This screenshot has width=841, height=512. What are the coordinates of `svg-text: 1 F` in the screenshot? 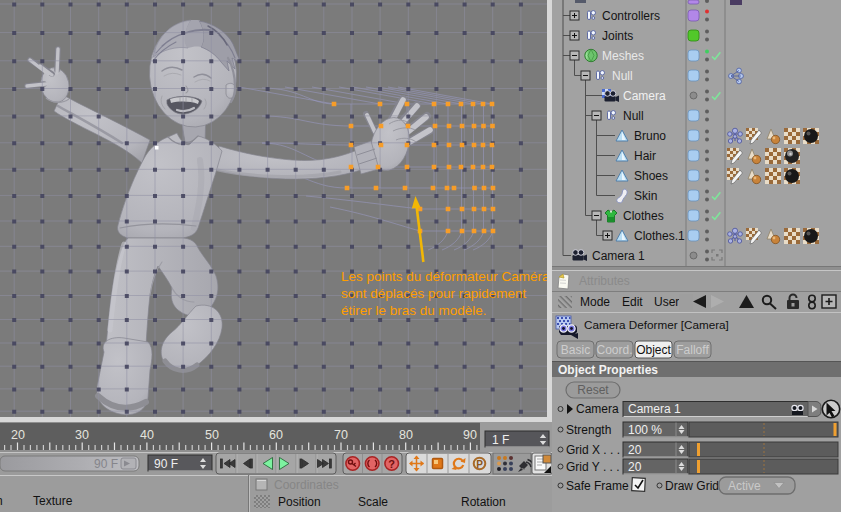 It's located at (500, 440).